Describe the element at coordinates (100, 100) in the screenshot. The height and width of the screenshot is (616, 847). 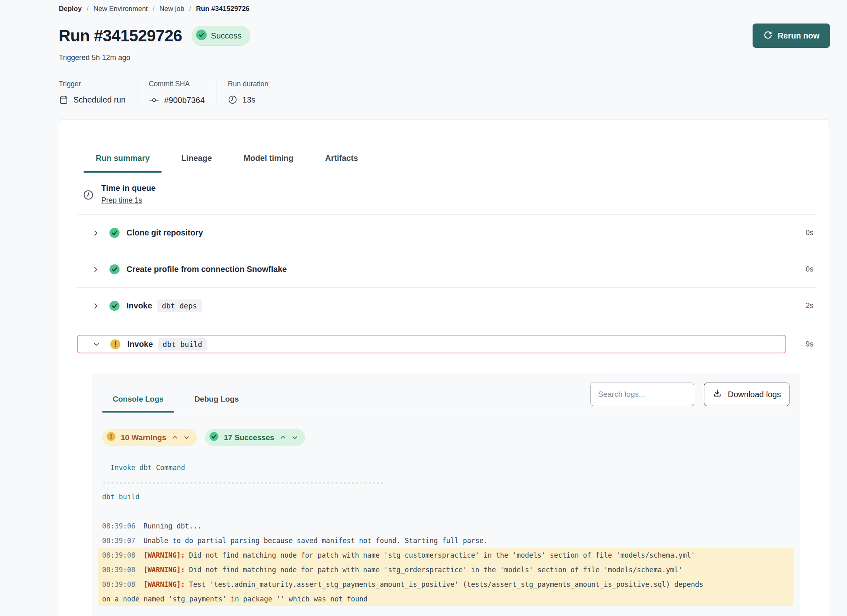
I see `meta-trigger-value: Scheduled run` at that location.